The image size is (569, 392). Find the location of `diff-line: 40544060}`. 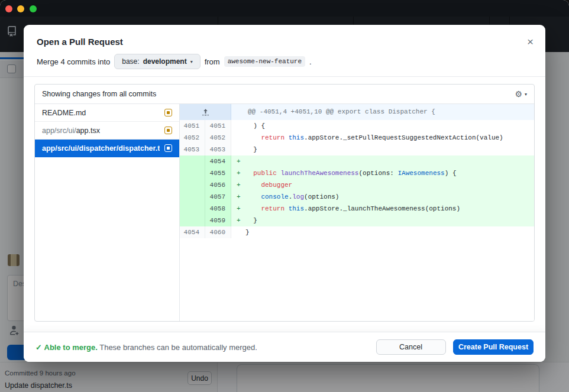

diff-line: 40544060} is located at coordinates (357, 232).